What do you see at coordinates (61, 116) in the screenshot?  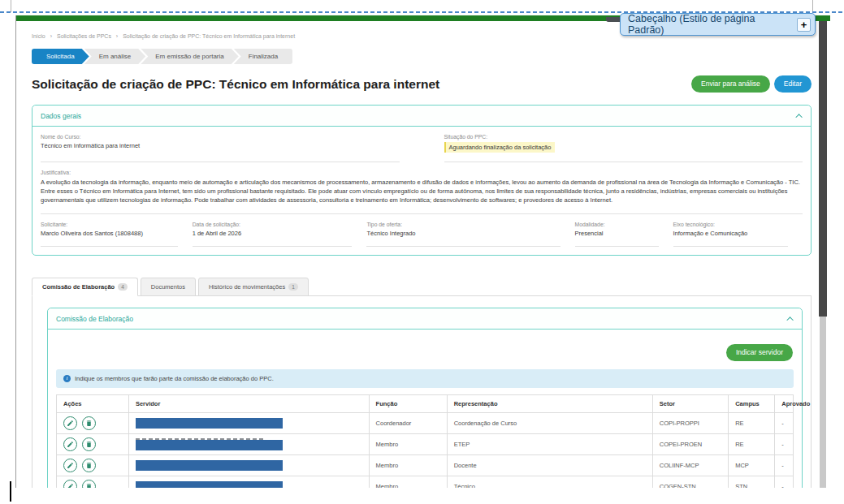 I see `dados-gerais-title: Dados gerais` at bounding box center [61, 116].